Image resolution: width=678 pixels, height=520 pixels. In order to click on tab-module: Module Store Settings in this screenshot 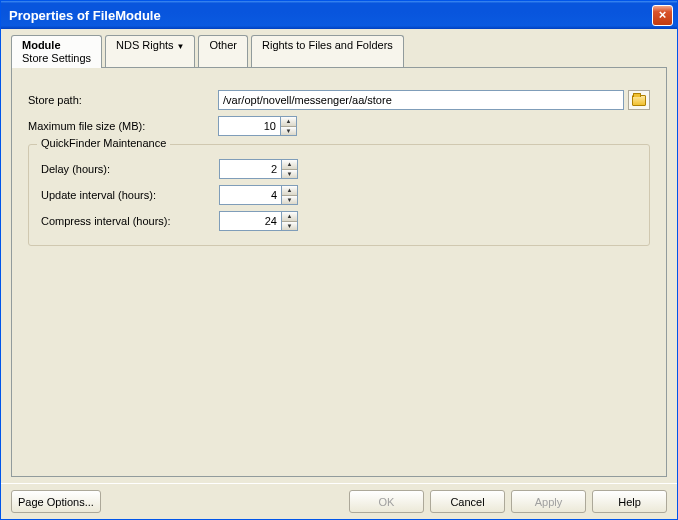, I will do `click(56, 52)`.